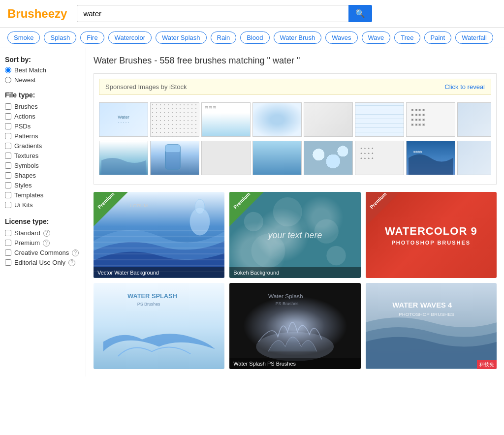 Image resolution: width=504 pixels, height=435 pixels. I want to click on sponsored-row-1: Water· · · · · ≋≋≋ ▣ ▣ ▣ ▣ ▣ ▣ ▣ ▣ ▣ ▣ ▣…, so click(295, 120).